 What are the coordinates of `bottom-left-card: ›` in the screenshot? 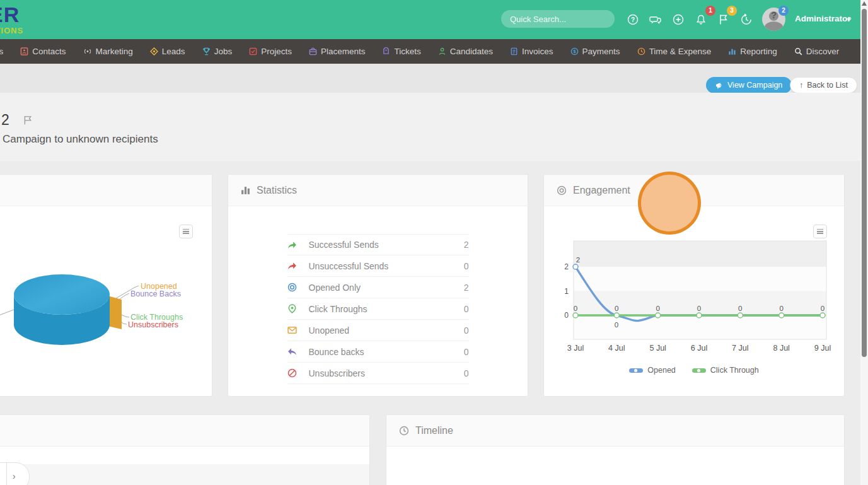 It's located at (185, 450).